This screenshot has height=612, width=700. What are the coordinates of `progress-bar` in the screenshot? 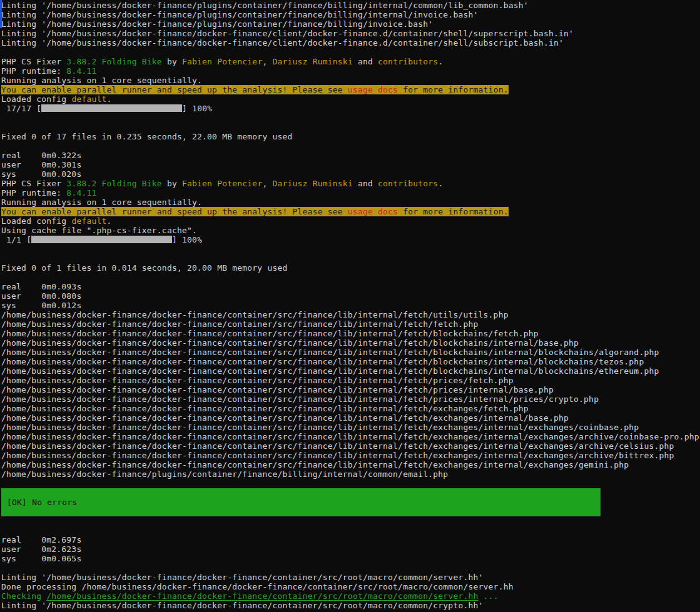 It's located at (101, 239).